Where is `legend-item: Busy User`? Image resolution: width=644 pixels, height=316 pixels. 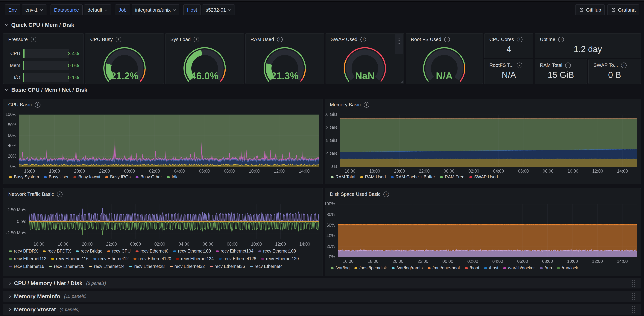
legend-item: Busy User is located at coordinates (56, 177).